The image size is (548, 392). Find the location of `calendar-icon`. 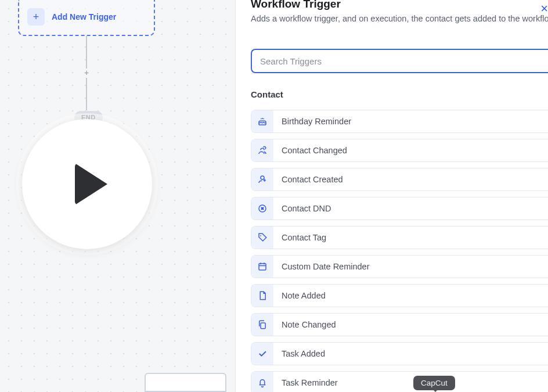

calendar-icon is located at coordinates (262, 267).